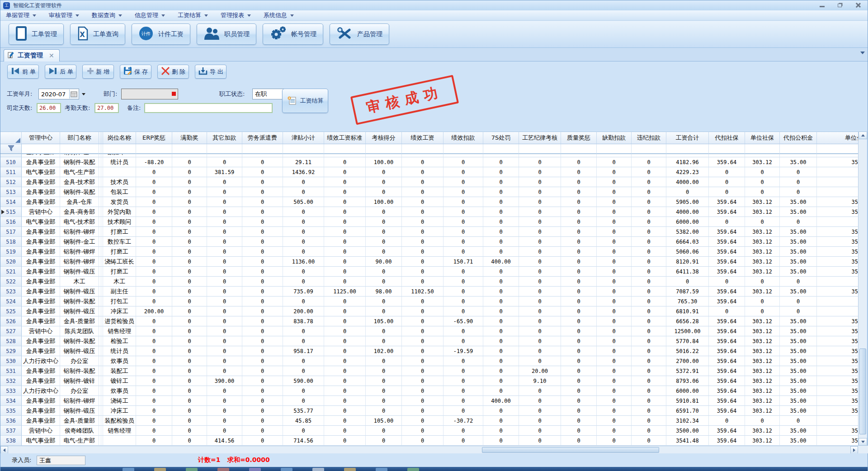 This screenshot has height=471, width=868. What do you see at coordinates (429, 202) in the screenshot?
I see `table-row: 514金具事业部金具-仓库发货员0000505.000100.000000000…` at bounding box center [429, 202].